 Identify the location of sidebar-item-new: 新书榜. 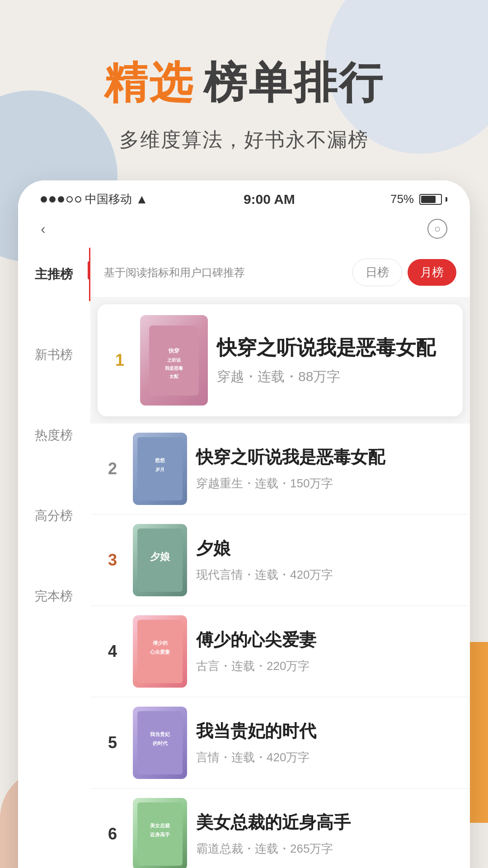
(54, 355).